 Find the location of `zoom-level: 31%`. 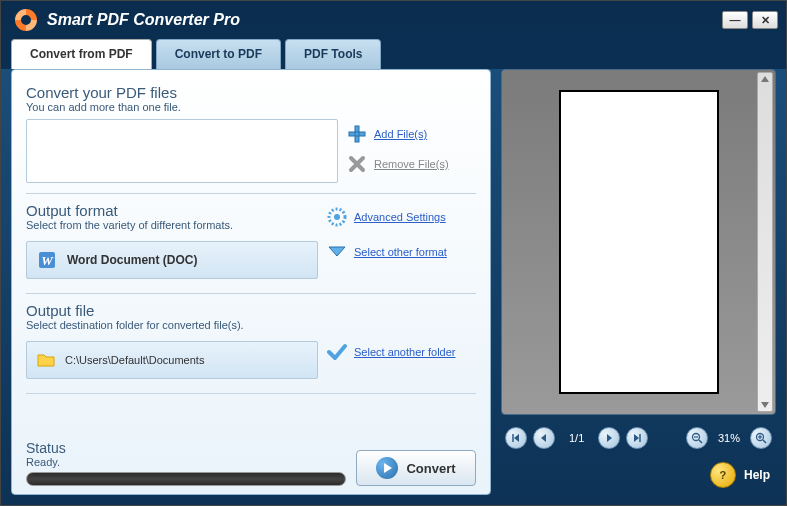

zoom-level: 31% is located at coordinates (729, 438).